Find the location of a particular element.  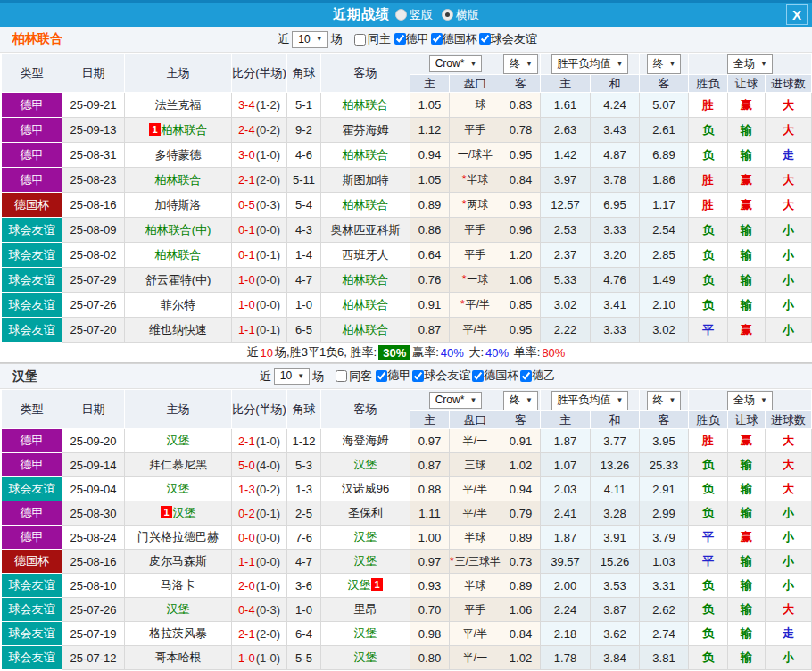

full-time-score: 2-1 is located at coordinates (246, 441).